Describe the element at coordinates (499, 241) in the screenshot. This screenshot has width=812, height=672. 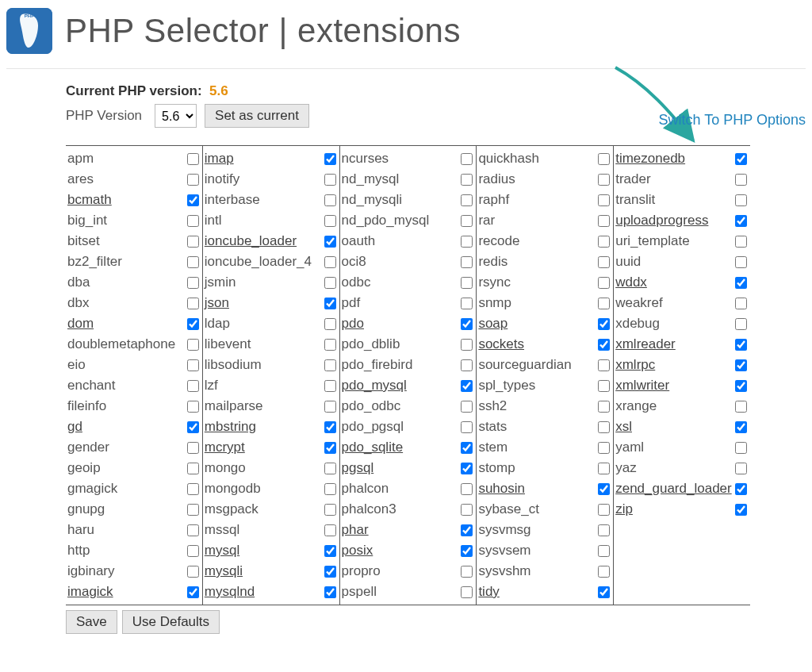
I see `extension-name-link: recode` at that location.